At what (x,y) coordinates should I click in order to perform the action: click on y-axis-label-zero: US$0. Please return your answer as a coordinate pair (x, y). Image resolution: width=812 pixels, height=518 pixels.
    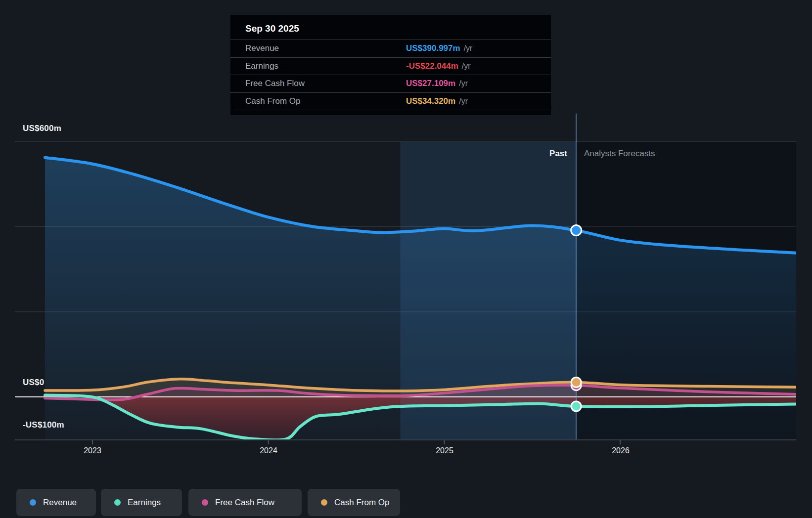
    Looking at the image, I should click on (34, 383).